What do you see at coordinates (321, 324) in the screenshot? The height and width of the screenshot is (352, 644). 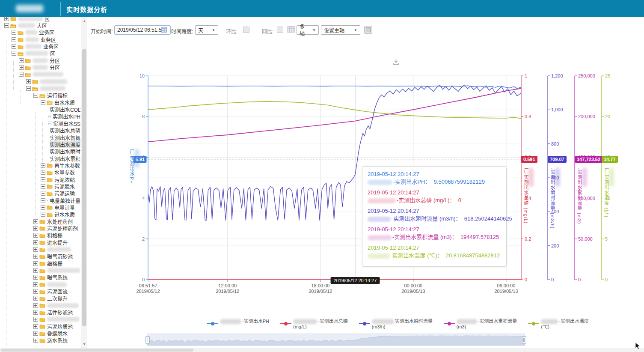 I see `legend-label: -实测出水总磷(mg/L)` at bounding box center [321, 324].